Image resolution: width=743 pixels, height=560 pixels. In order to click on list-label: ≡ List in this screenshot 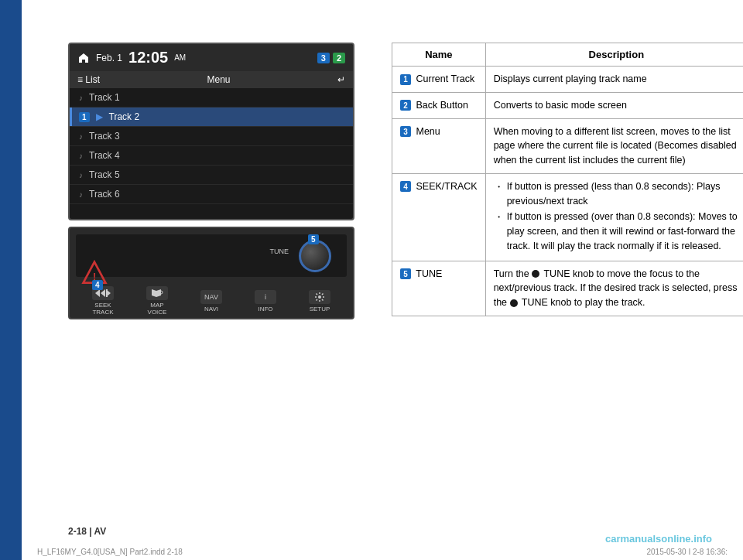, I will do `click(88, 80)`.